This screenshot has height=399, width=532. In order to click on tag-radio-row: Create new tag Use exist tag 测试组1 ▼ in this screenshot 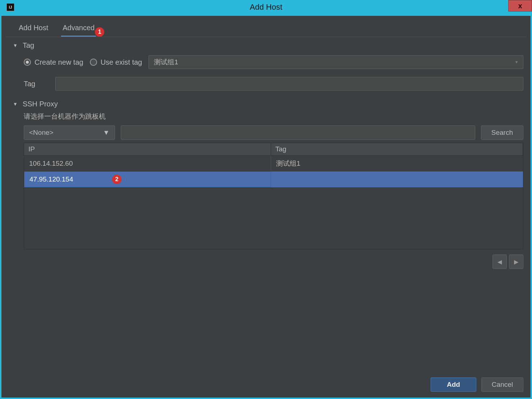, I will do `click(270, 62)`.